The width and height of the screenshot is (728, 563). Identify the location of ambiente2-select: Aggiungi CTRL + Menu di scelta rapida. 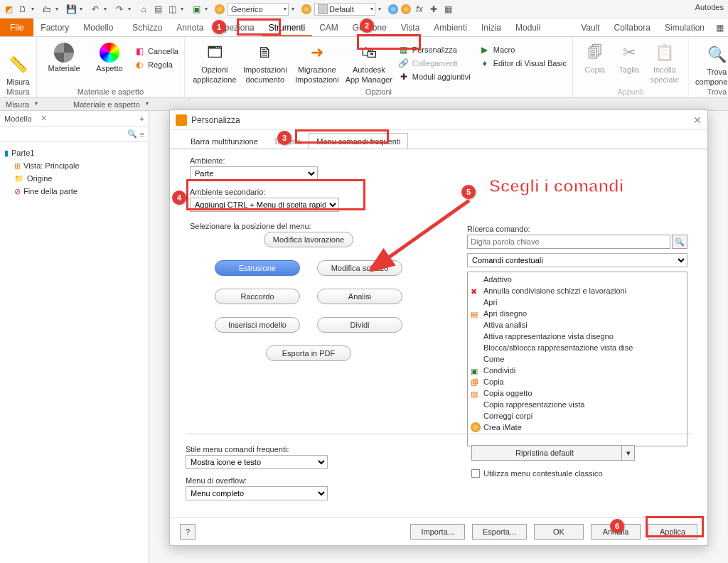
(264, 205).